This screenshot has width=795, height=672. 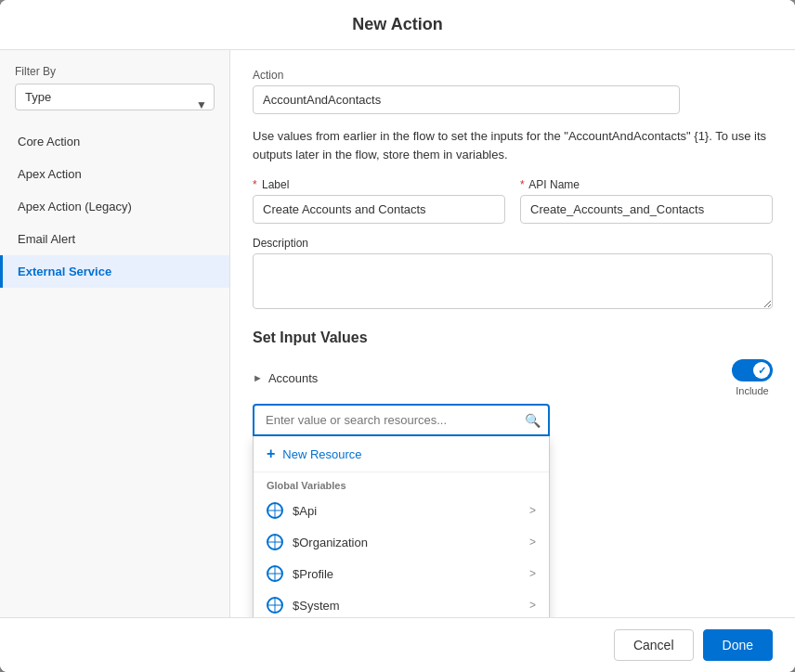 I want to click on dropdown-item-profile: $Profile >, so click(x=401, y=574).